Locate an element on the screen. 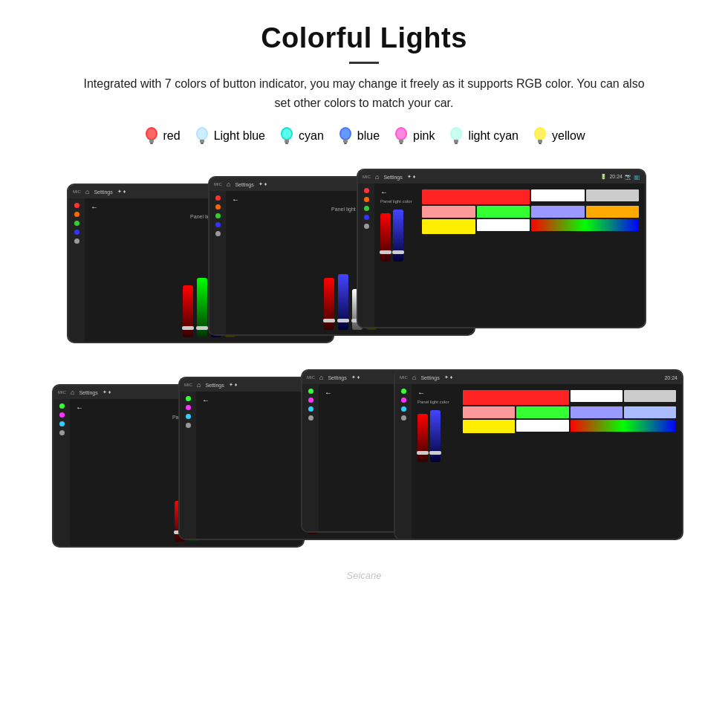 The image size is (728, 714). subtitle-text: Integrated with 7 colors of button indic… is located at coordinates (364, 94).